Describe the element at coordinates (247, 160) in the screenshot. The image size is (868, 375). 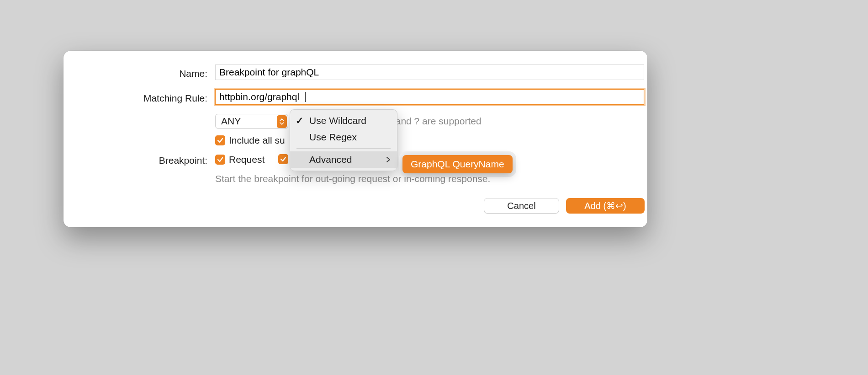
I see `request-label: Request` at that location.